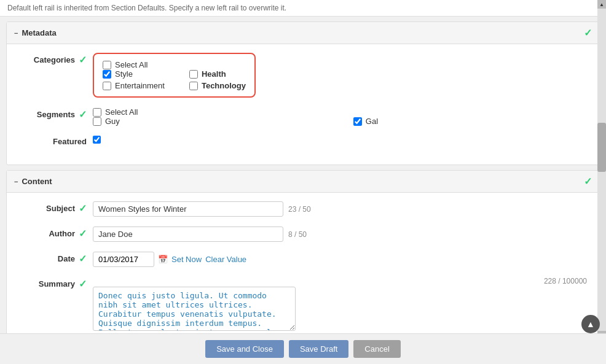  I want to click on cat-technology-item: Technology, so click(218, 86).